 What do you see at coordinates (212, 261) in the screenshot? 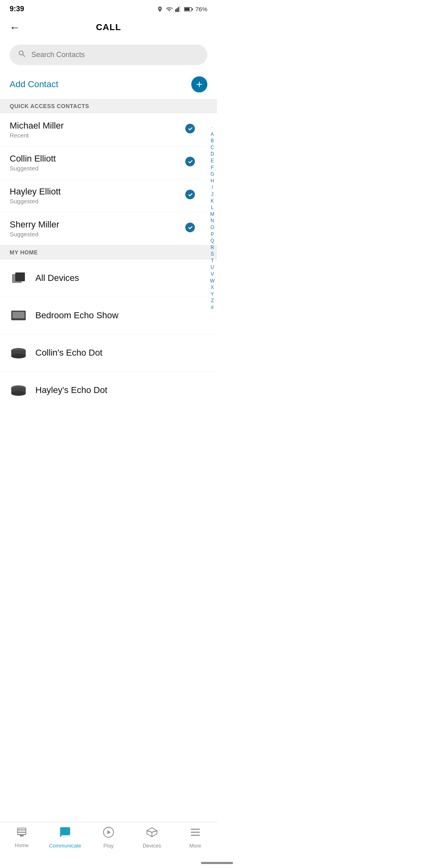
I see `alpha-index-letter: T` at bounding box center [212, 261].